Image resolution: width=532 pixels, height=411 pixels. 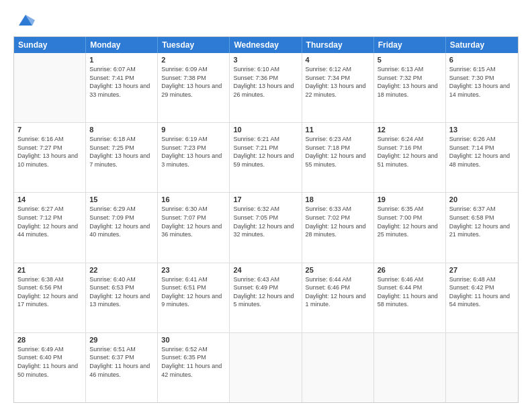 What do you see at coordinates (193, 70) in the screenshot?
I see `sunrise-text: Sunrise: 6:09 AM` at bounding box center [193, 70].